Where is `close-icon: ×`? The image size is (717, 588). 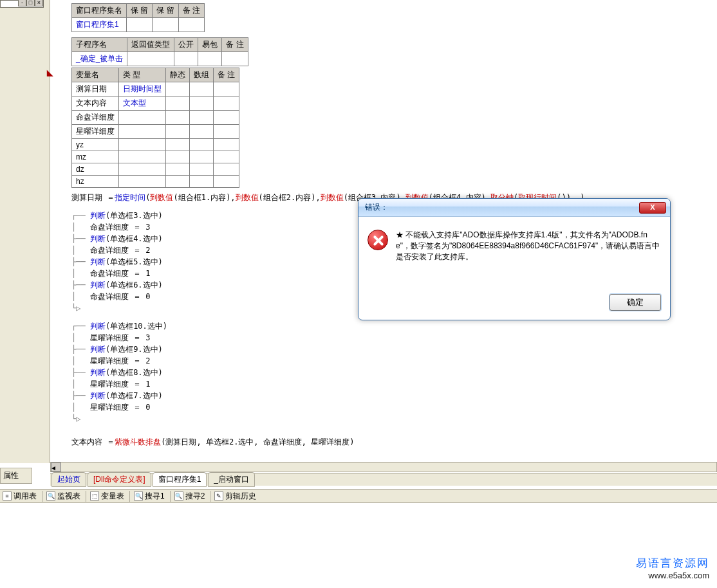
close-icon: × is located at coordinates (39, 3).